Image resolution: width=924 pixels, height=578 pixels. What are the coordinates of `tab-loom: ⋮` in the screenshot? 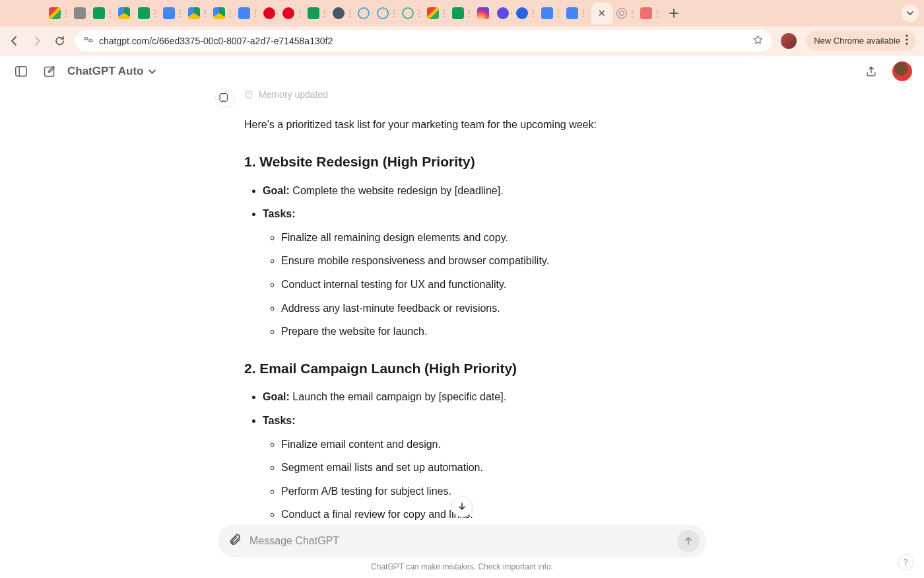 It's located at (651, 13).